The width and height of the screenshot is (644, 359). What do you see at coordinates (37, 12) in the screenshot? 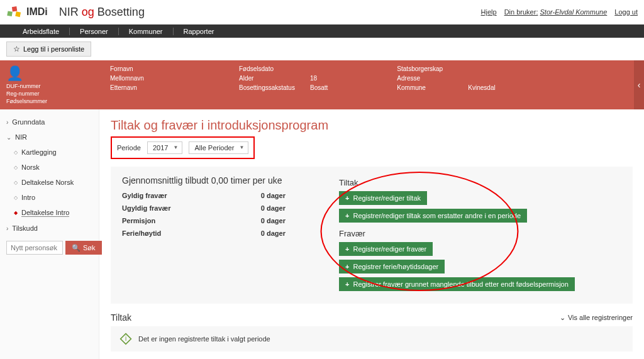
I see `imdi-text: IMDi` at bounding box center [37, 12].